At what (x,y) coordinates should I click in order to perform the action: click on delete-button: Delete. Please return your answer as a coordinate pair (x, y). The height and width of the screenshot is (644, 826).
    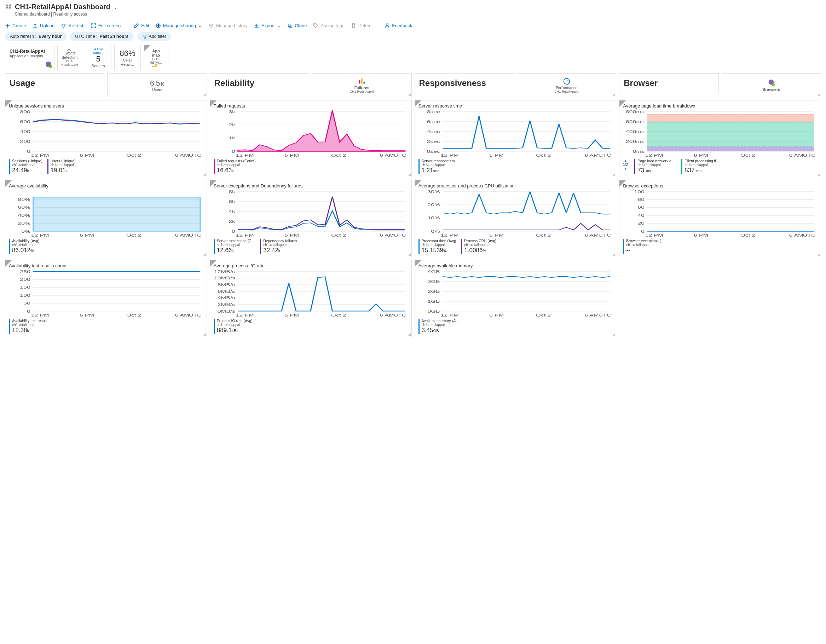
    Looking at the image, I should click on (362, 26).